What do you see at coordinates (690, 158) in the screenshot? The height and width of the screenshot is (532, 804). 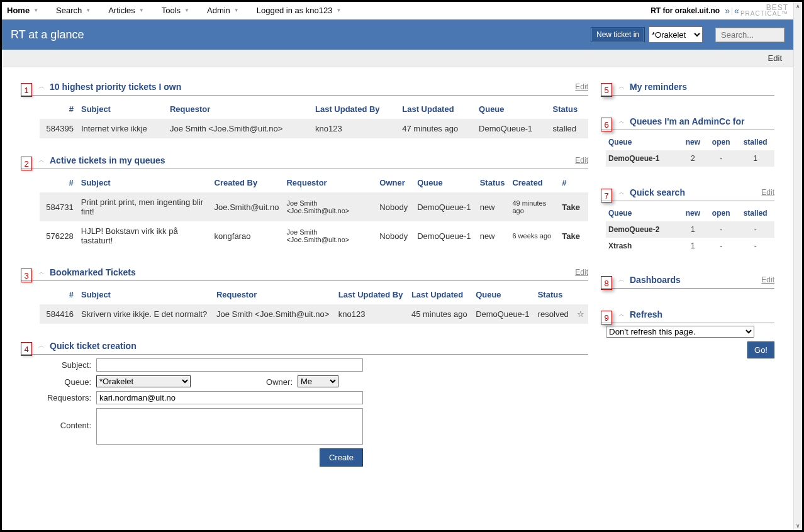 I see `table-row: DemoQueue-1 2 - 1` at bounding box center [690, 158].